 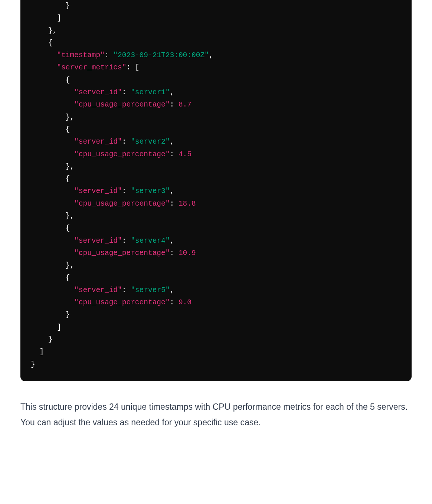 What do you see at coordinates (150, 241) in the screenshot?
I see `code-token: "server4"` at bounding box center [150, 241].